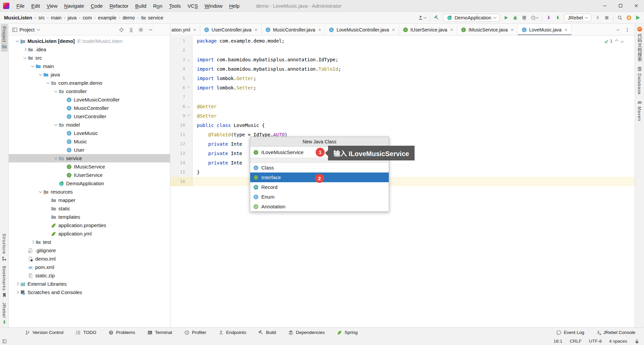 The height and width of the screenshot is (345, 644). What do you see at coordinates (44, 333) in the screenshot?
I see `tool-button-version-control: Version Control` at bounding box center [44, 333].